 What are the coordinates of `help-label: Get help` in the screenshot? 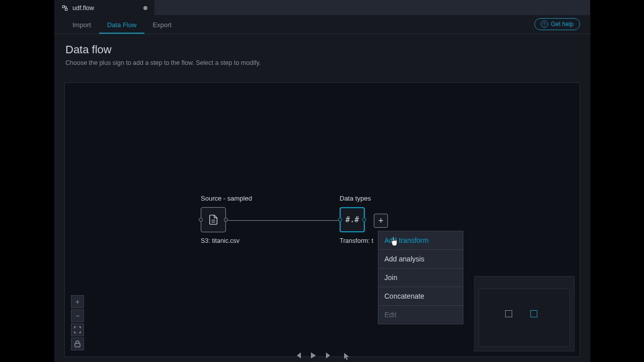 It's located at (562, 24).